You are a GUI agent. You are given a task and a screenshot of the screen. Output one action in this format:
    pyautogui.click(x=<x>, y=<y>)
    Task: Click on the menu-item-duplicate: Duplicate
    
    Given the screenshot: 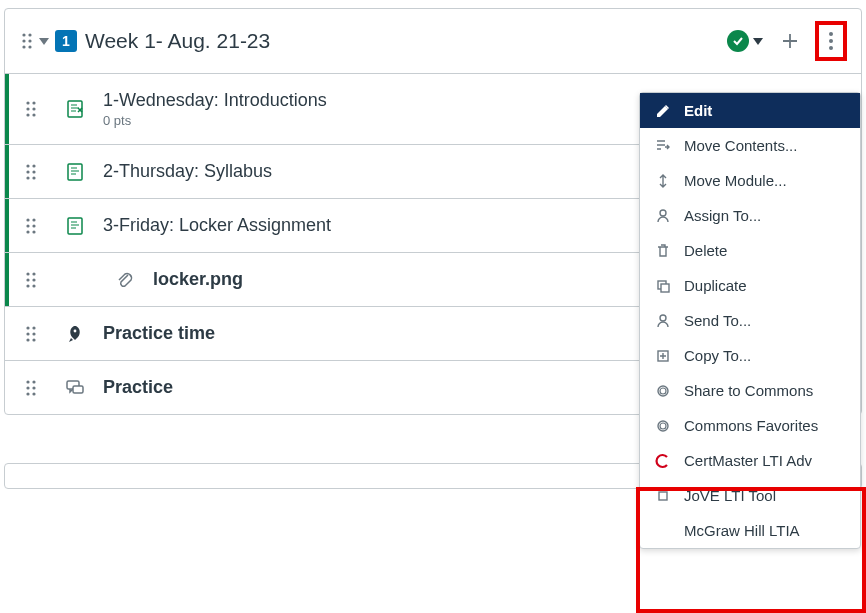 What is the action you would take?
    pyautogui.click(x=750, y=286)
    